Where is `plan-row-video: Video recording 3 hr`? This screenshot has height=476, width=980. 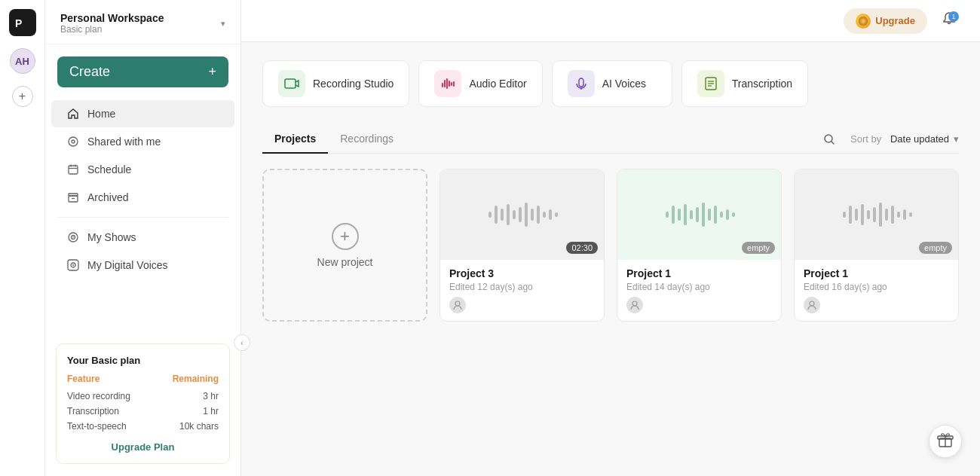 plan-row-video: Video recording 3 hr is located at coordinates (143, 396).